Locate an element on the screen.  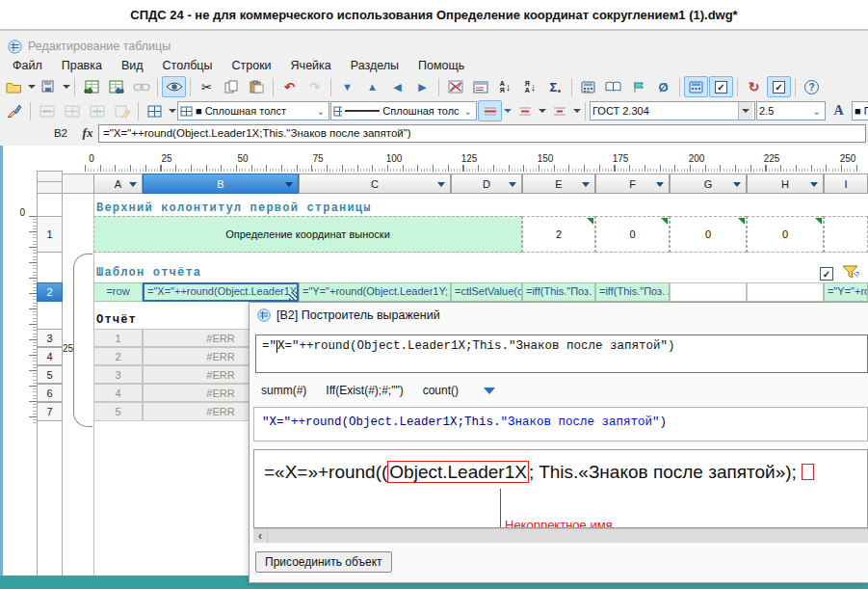
move-right-button: ▶ is located at coordinates (422, 87).